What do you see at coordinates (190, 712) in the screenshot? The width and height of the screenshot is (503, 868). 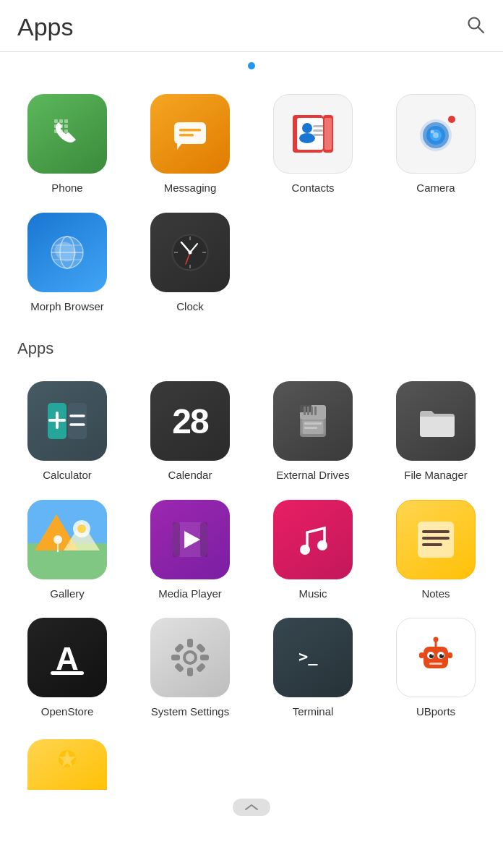 I see `app-label-systemsettings: System Settings` at bounding box center [190, 712].